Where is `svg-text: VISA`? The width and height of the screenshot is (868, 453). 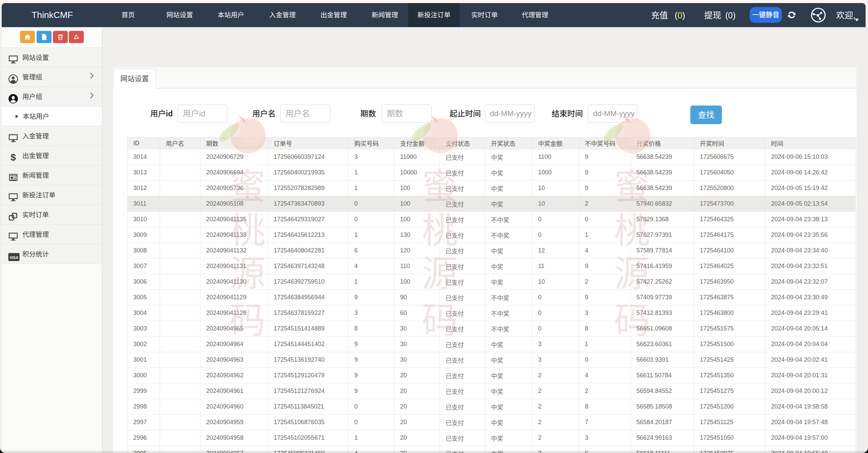 svg-text: VISA is located at coordinates (14, 257).